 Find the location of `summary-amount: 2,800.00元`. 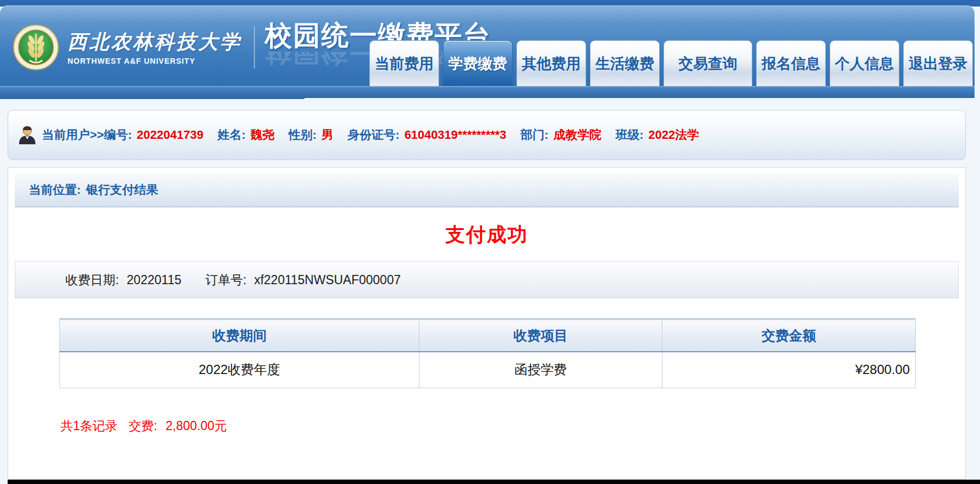

summary-amount: 2,800.00元 is located at coordinates (196, 426).